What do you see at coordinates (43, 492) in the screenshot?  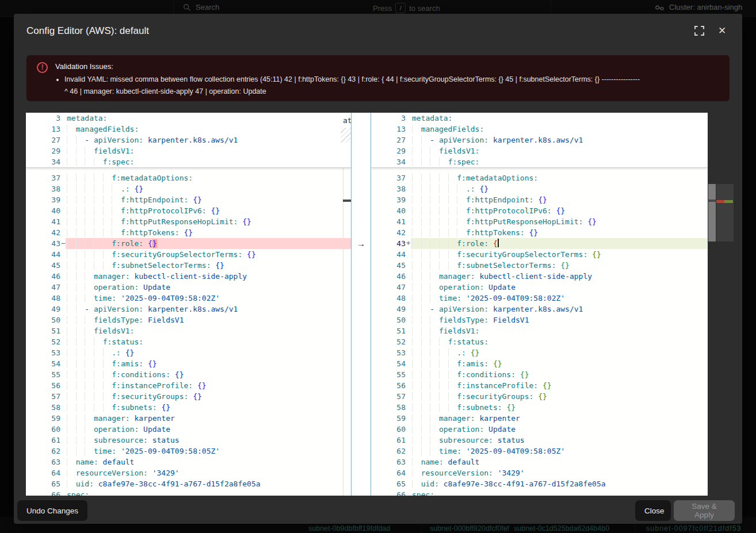 I see `line-number: 66` at bounding box center [43, 492].